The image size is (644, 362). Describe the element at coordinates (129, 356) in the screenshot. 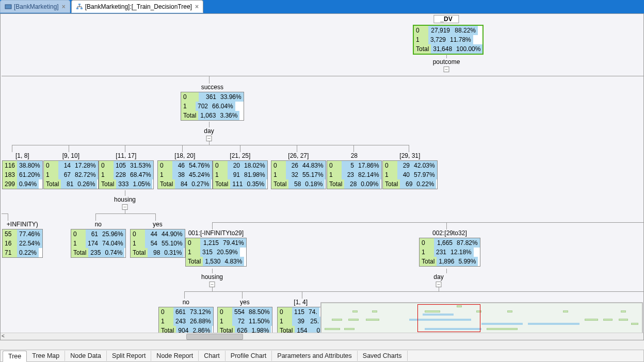

I see `btab-split-report: Split Report` at that location.